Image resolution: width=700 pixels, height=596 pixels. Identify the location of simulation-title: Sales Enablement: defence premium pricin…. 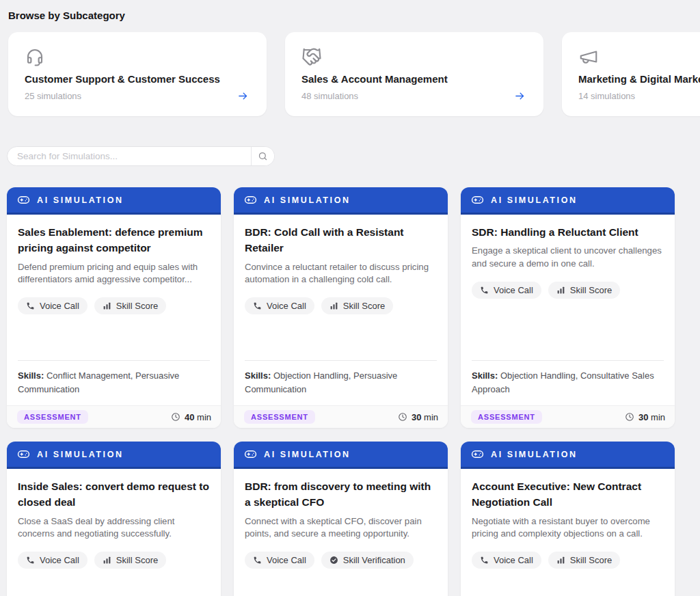
(113, 241).